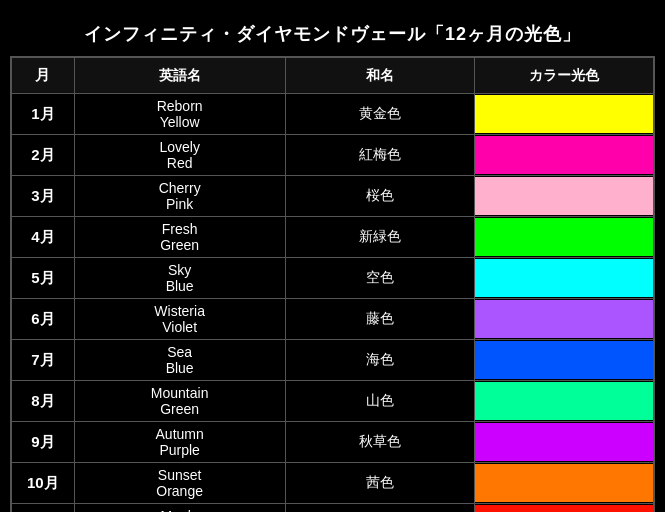 The height and width of the screenshot is (512, 665). What do you see at coordinates (332, 196) in the screenshot?
I see `table-row: 3月CherryPink桜色` at bounding box center [332, 196].